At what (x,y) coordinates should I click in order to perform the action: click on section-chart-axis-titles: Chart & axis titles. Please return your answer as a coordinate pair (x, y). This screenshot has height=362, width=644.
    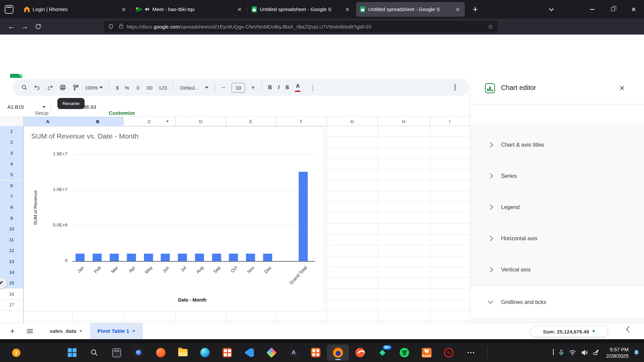
    Looking at the image, I should click on (557, 145).